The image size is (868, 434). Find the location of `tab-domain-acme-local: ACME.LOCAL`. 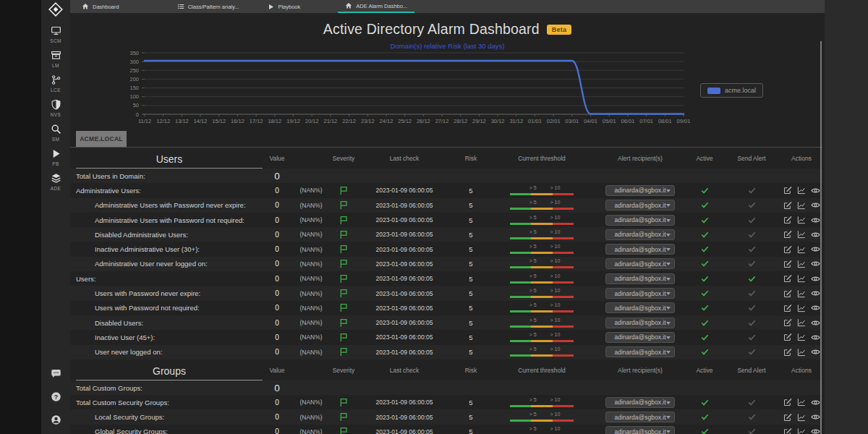

tab-domain-acme-local: ACME.LOCAL is located at coordinates (101, 139).